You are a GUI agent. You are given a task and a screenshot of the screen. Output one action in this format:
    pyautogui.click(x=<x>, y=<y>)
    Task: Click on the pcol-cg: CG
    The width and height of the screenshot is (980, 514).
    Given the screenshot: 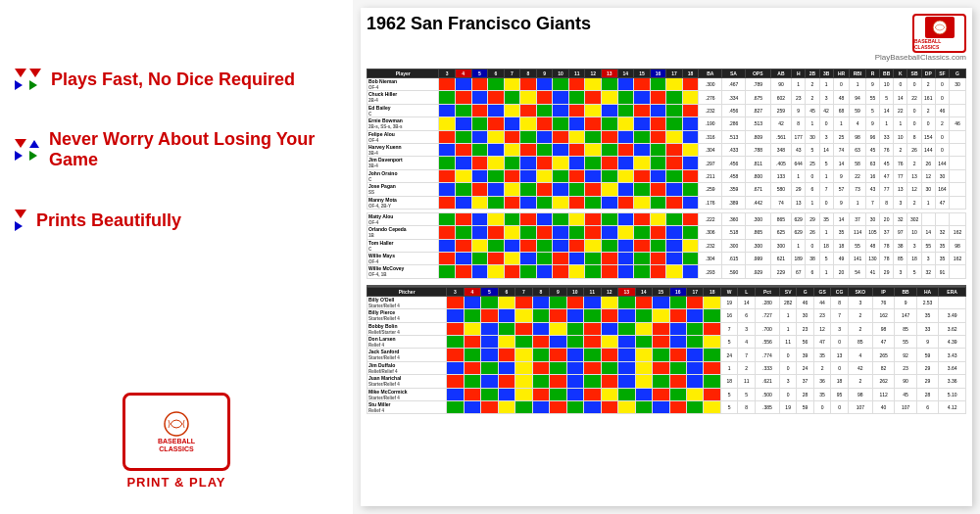 What is the action you would take?
    pyautogui.click(x=839, y=292)
    